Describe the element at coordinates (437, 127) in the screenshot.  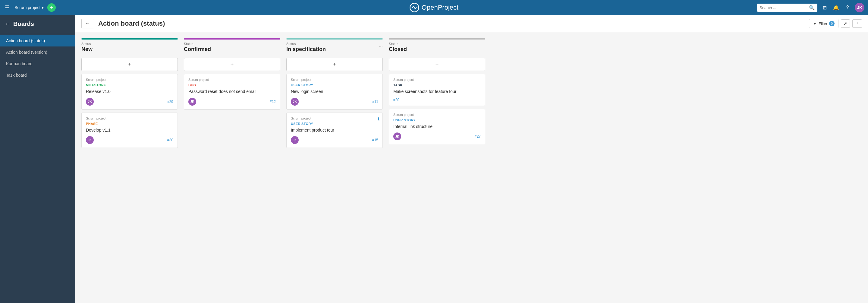
I see `card: Scrum project USER STORY Internal link s…` at that location.